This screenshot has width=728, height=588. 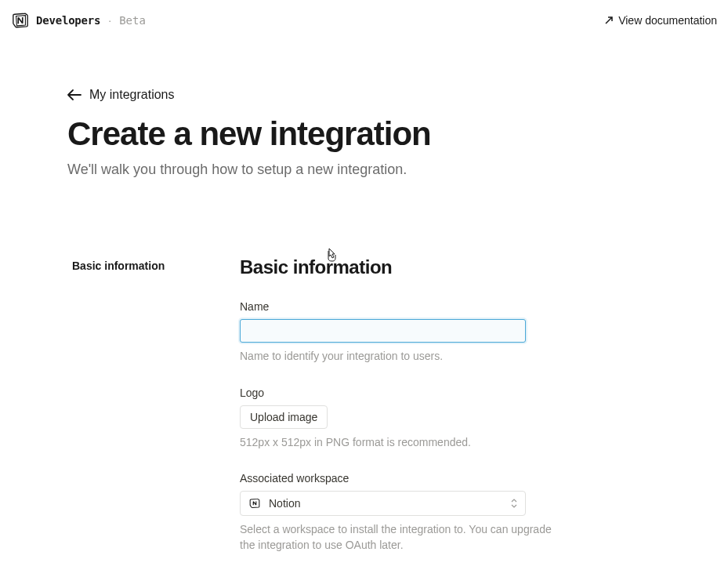 I want to click on name-help: Name to identify your integration to use…, so click(x=397, y=357).